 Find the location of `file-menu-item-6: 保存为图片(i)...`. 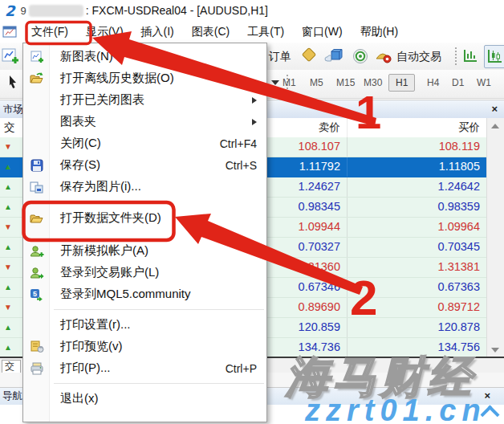

file-menu-item-6: 保存为图片(i)... is located at coordinates (144, 186).